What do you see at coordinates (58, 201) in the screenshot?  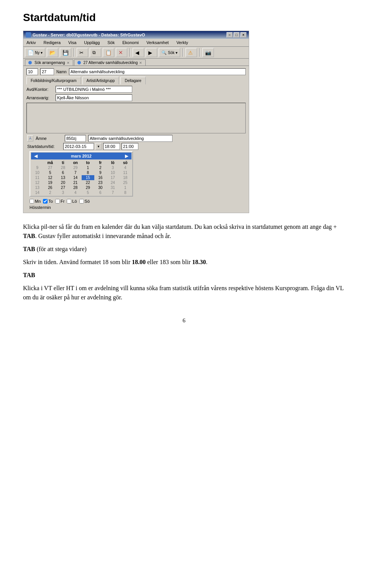 I see `fr-checkbox` at bounding box center [58, 201].